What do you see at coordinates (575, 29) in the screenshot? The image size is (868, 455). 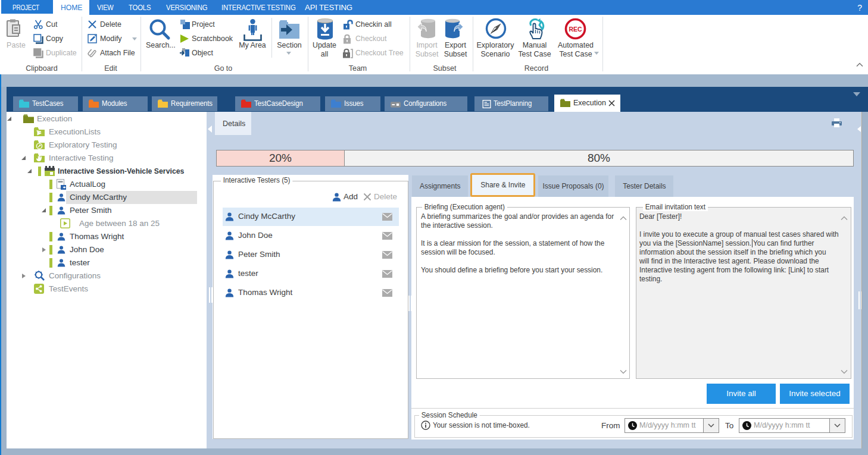 I see `svg-text: REC` at bounding box center [575, 29].